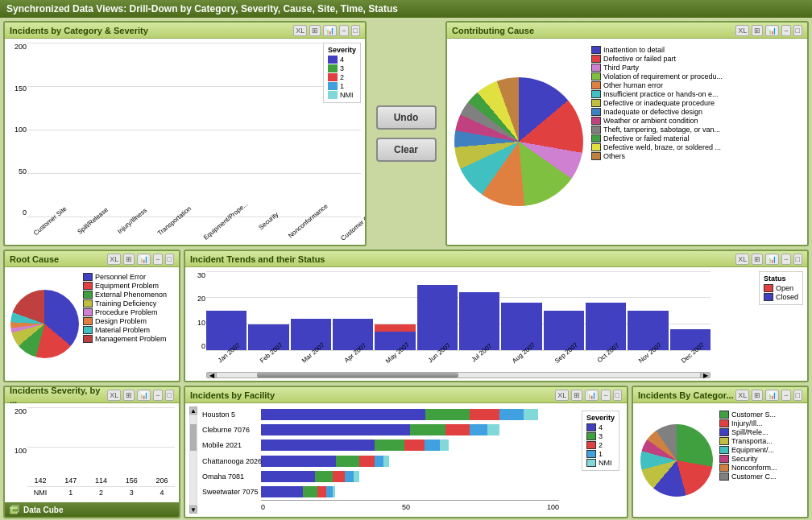  Describe the element at coordinates (114, 259) in the screenshot. I see `xl-icon-rc: XL` at that location.